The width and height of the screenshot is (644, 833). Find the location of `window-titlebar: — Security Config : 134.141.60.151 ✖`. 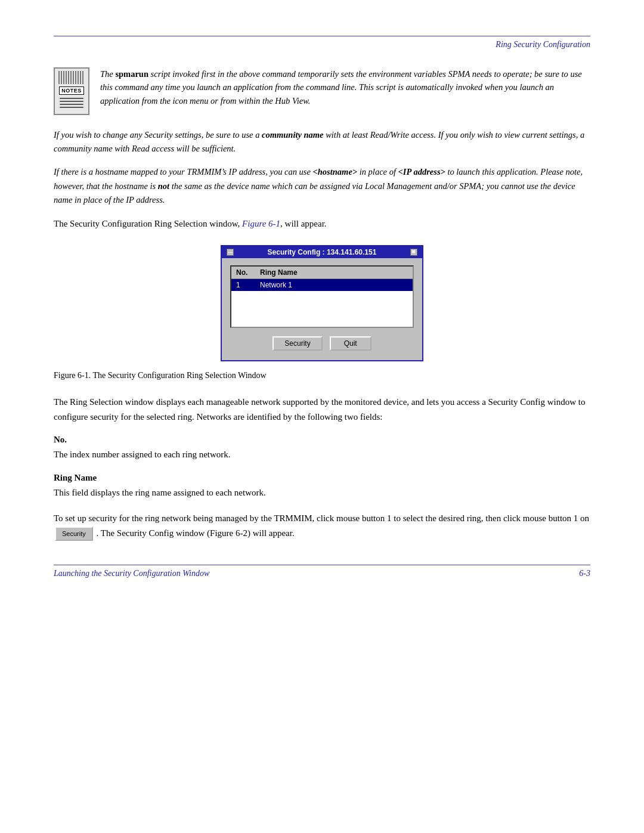

window-titlebar: — Security Config : 134.141.60.151 ✖ is located at coordinates (322, 252).